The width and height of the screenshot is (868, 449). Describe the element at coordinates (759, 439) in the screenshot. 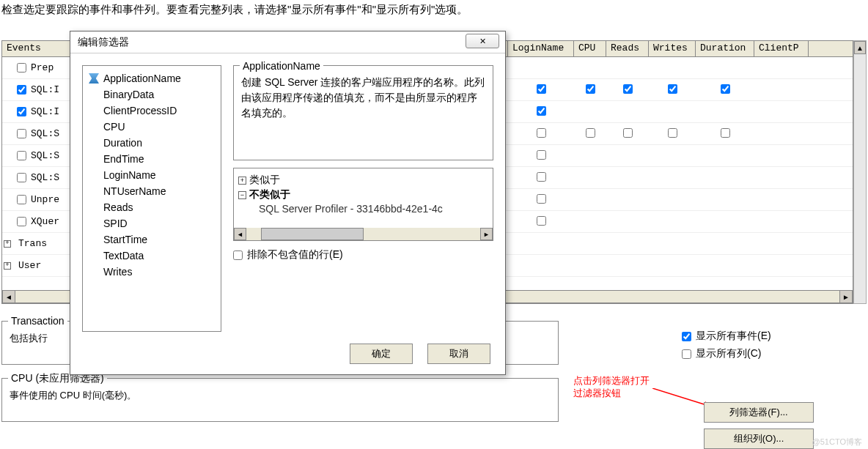

I see `organize-columns-button: 组织列(O)...` at that location.